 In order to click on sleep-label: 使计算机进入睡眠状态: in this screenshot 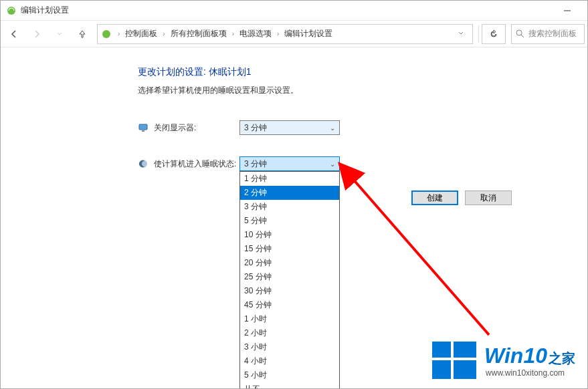, I will do `click(197, 164)`.